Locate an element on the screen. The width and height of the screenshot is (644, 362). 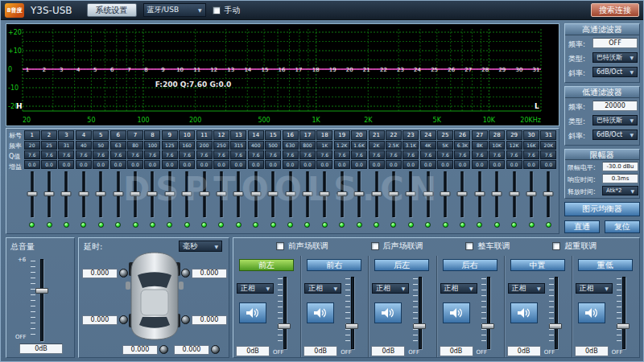
channel-button: 重低 is located at coordinates (605, 265).